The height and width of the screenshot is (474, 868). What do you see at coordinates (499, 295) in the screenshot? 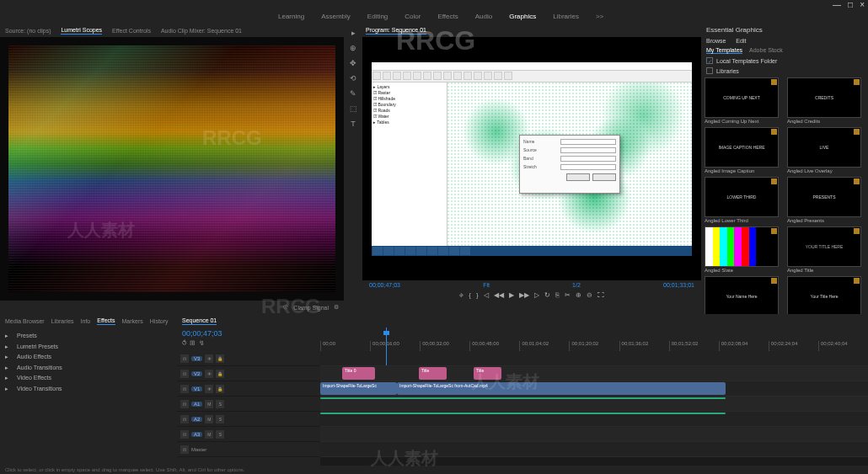
I see `rewind-icon: ◀◀` at bounding box center [499, 295].